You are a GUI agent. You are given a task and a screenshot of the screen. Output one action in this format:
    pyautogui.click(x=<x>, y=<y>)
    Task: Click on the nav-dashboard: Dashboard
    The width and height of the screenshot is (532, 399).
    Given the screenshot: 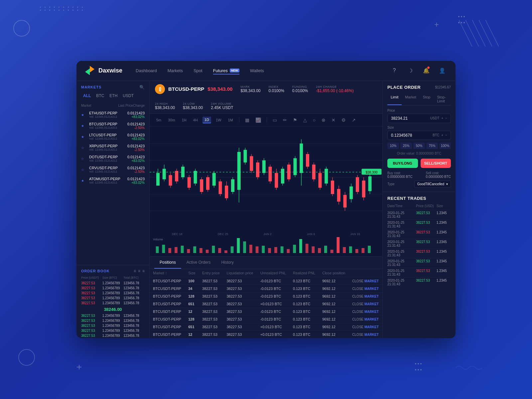 What is the action you would take?
    pyautogui.click(x=146, y=70)
    